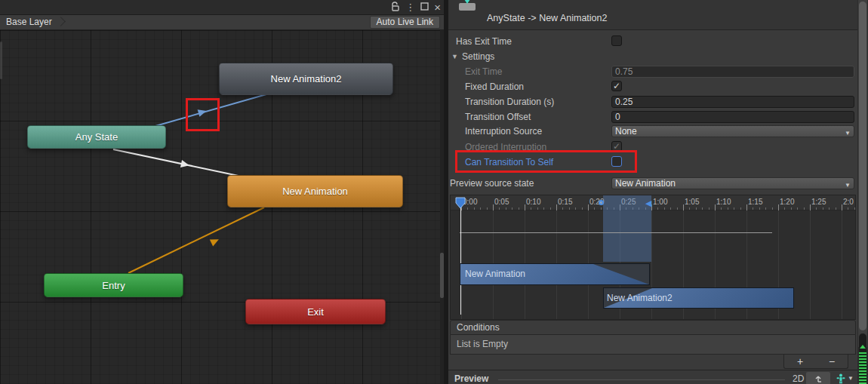 This screenshot has width=868, height=384. I want to click on exit-time-label: Exit Time, so click(483, 72).